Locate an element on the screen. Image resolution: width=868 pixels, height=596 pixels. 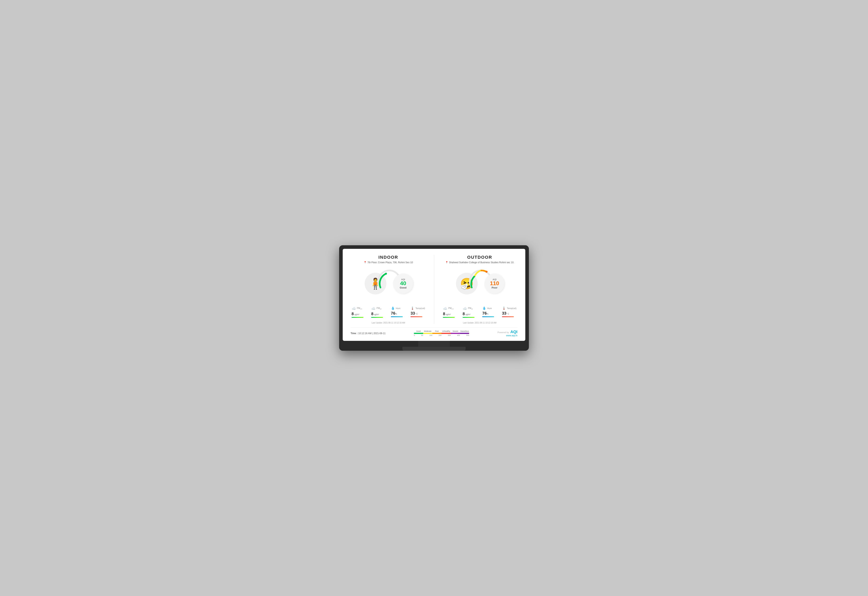
dashboard: INDOOR 📍 7th Floor, Crown Plaza, 706, Ro… is located at coordinates (434, 289).